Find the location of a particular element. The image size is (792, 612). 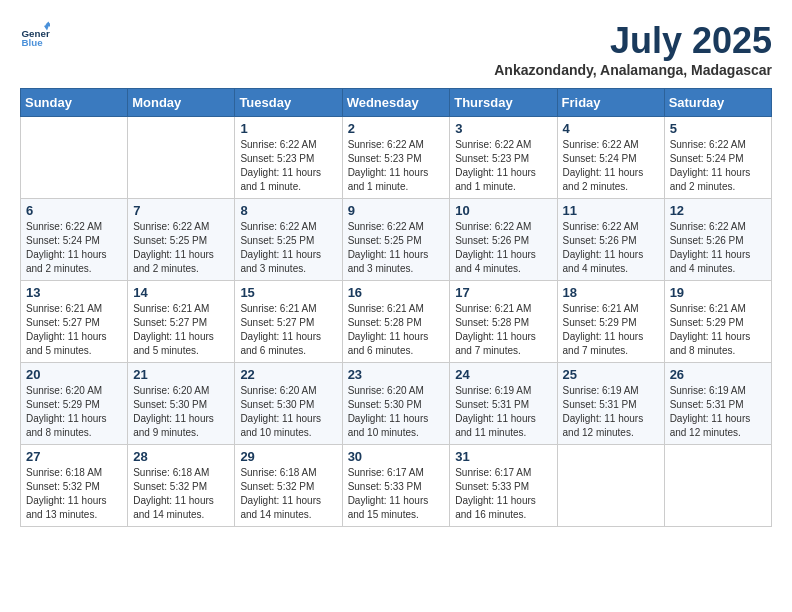

calendar-cell: 11Sunrise: 6:22 AM Sunset: 5:26 PM Dayli… is located at coordinates (610, 240).